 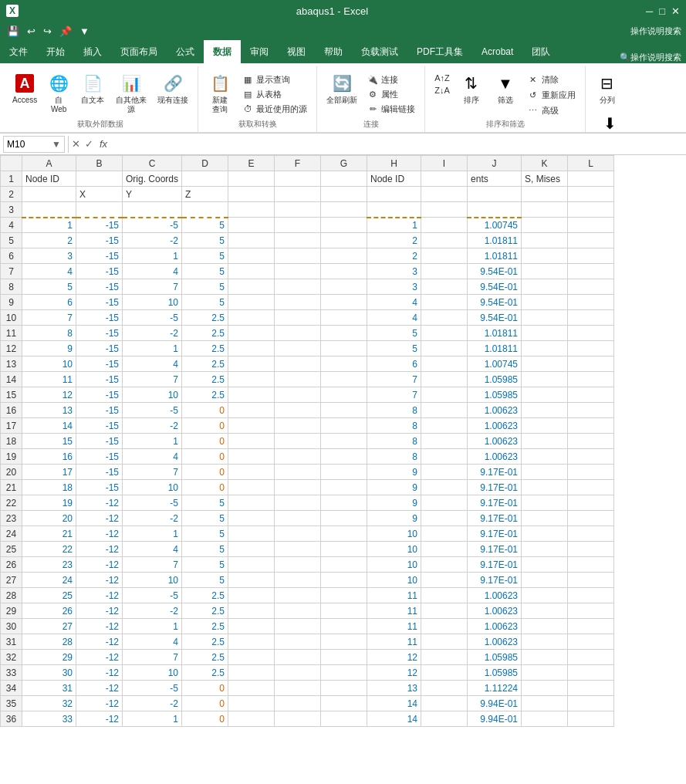 What do you see at coordinates (13, 31) in the screenshot?
I see `save-button: 💾` at bounding box center [13, 31].